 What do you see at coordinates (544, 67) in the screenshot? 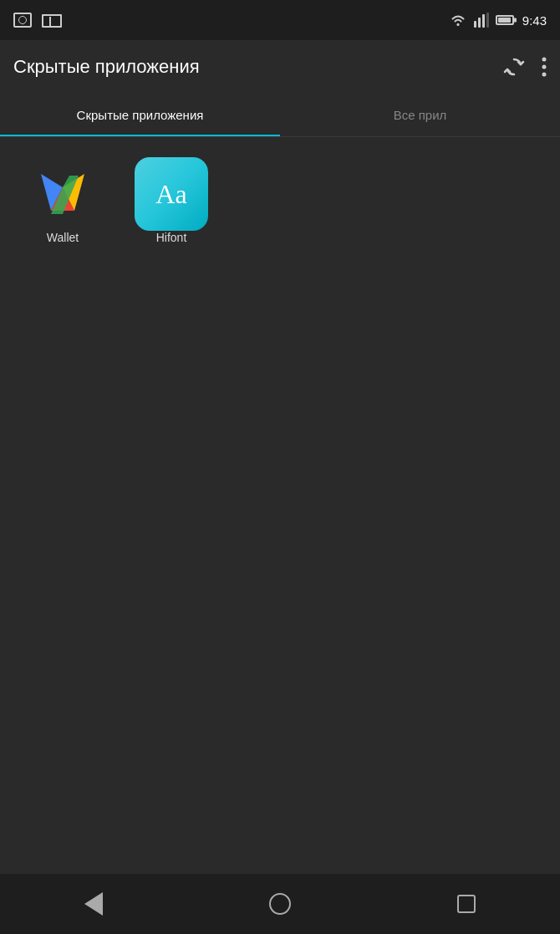
I see `more-icon` at bounding box center [544, 67].